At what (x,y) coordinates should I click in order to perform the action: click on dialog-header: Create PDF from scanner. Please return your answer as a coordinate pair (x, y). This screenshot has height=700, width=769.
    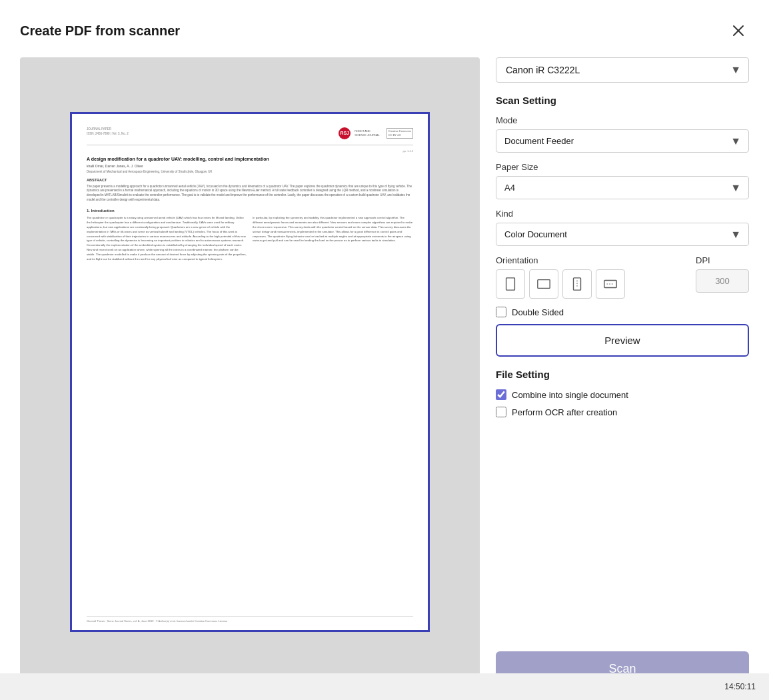
    Looking at the image, I should click on (384, 31).